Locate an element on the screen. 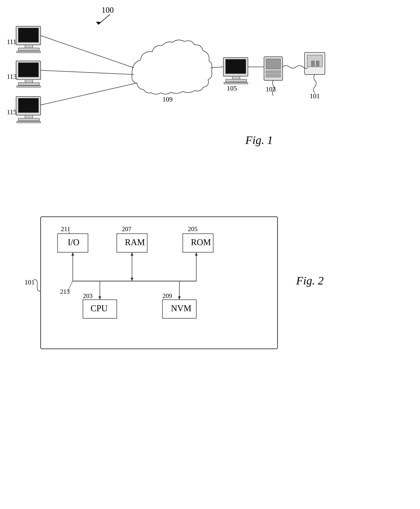 Image resolution: width=420 pixels, height=509 pixels. fig1-caption: Fig. 1 is located at coordinates (259, 140).